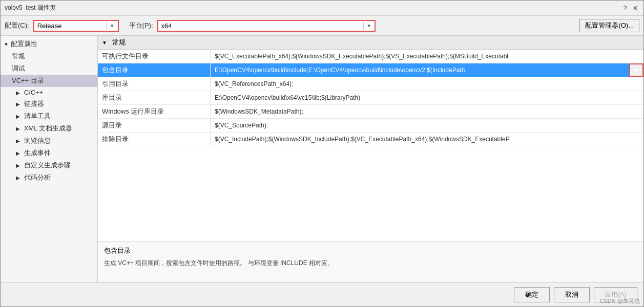 Image resolution: width=644 pixels, height=307 pixels. What do you see at coordinates (154, 139) in the screenshot?
I see `prop-name-exclude-dir: 排除目录` at bounding box center [154, 139].